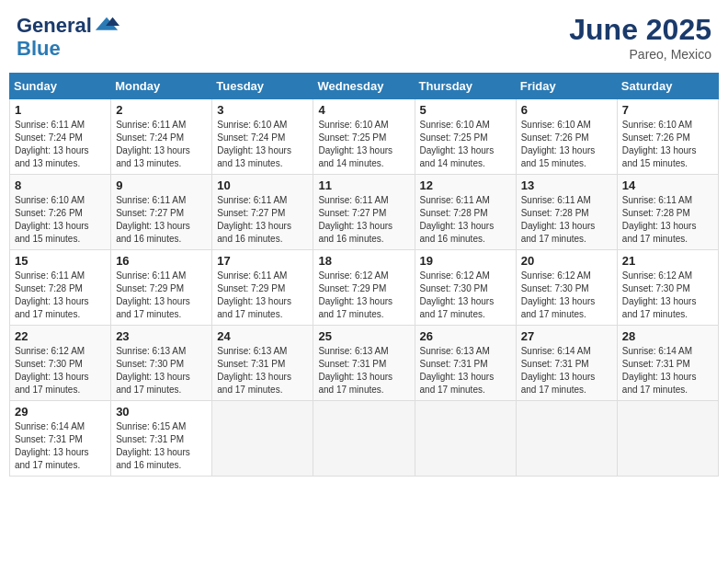  Describe the element at coordinates (364, 137) in the screenshot. I see `calendar-cell: 4Sunrise: 6:10 AMSunset: 7:25 PMDaylight…` at that location.